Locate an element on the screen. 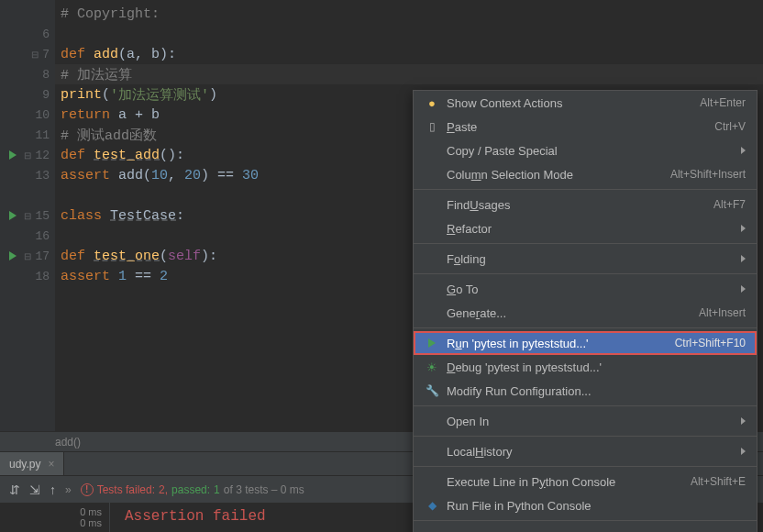 This screenshot has height=532, width=763. wrench-icon: 🔧 is located at coordinates (433, 391).